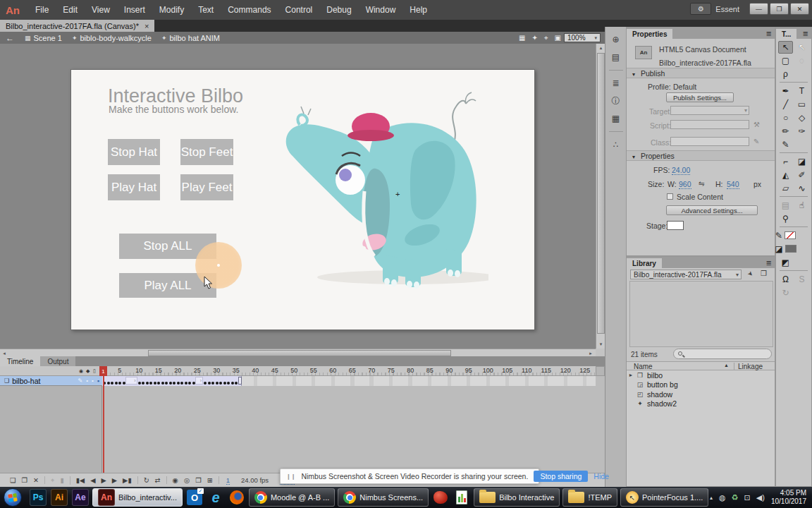  I want to click on playhead-marker: 1, so click(103, 371).